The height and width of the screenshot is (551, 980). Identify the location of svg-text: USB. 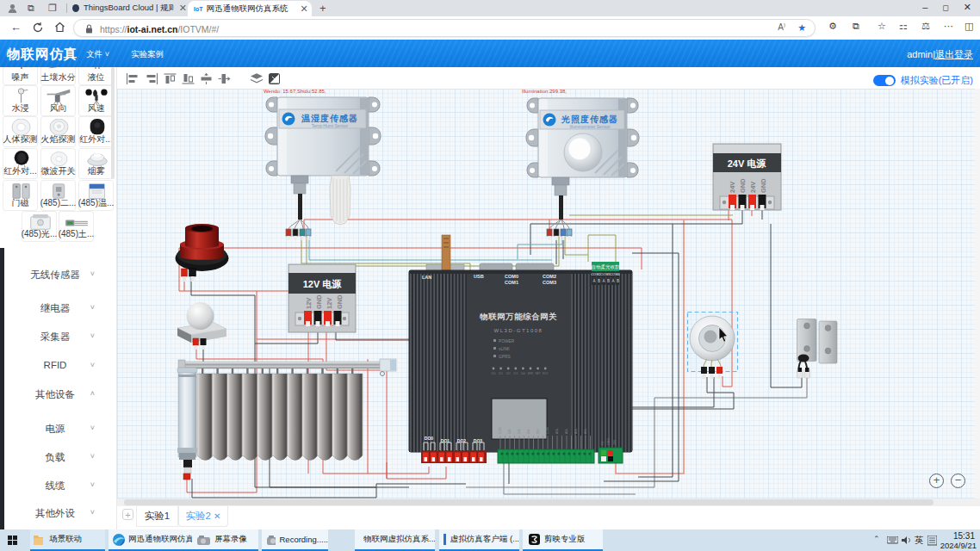
(479, 276).